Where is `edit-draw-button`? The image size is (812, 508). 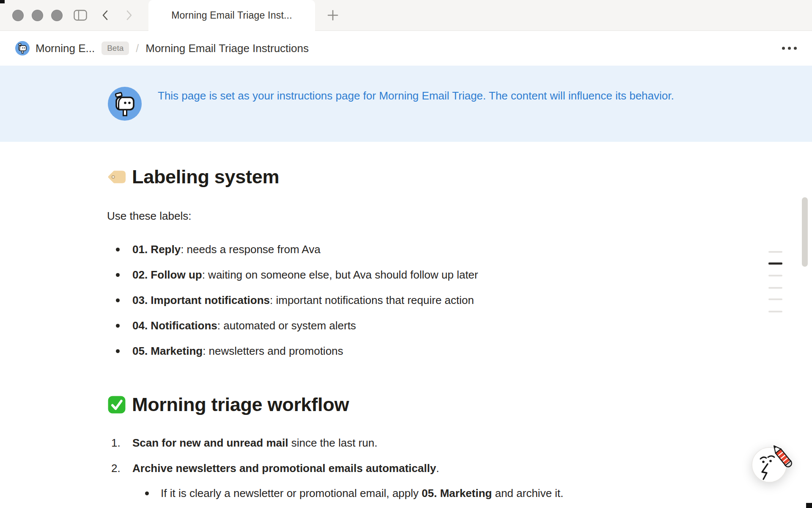
edit-draw-button is located at coordinates (777, 464).